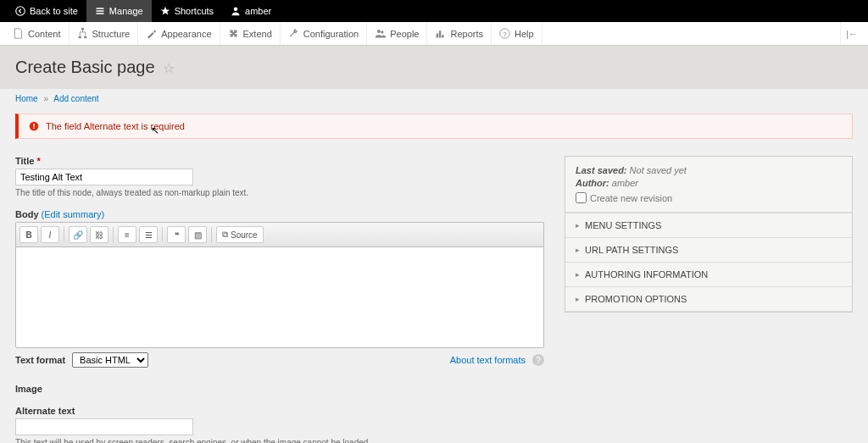 This screenshot has width=868, height=443. Describe the element at coordinates (41, 360) in the screenshot. I see `text-format-label: Text format` at that location.